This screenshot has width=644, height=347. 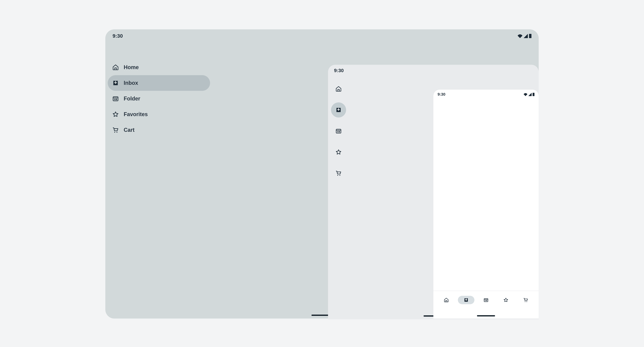 What do you see at coordinates (159, 130) in the screenshot?
I see `nav-item-cart: Cart` at bounding box center [159, 130].